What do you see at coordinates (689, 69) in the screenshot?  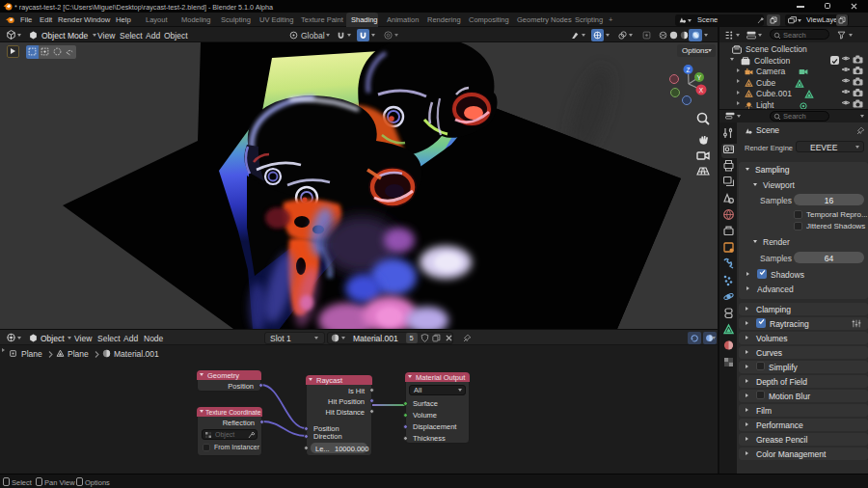 I see `svg-text: Z` at bounding box center [689, 69].